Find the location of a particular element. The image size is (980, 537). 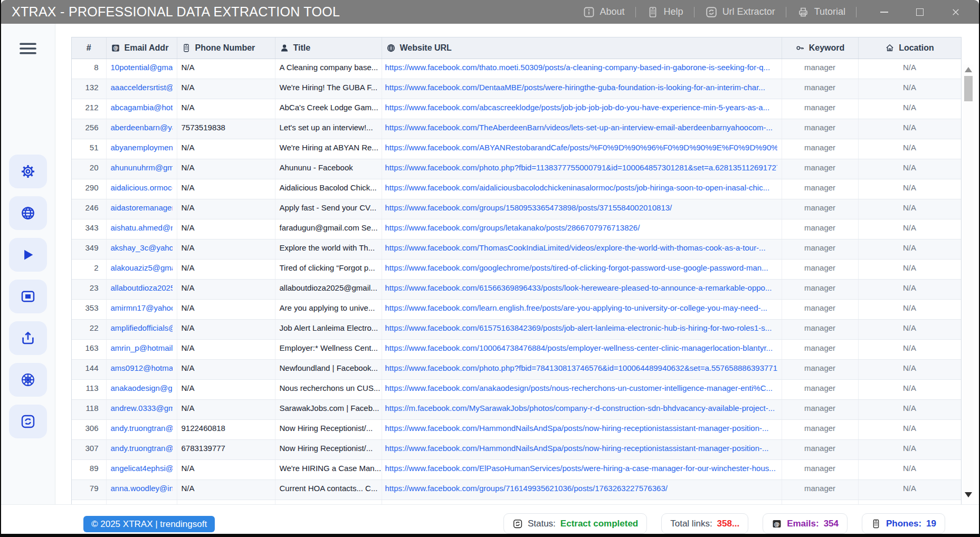

num-text: 23 is located at coordinates (94, 288).